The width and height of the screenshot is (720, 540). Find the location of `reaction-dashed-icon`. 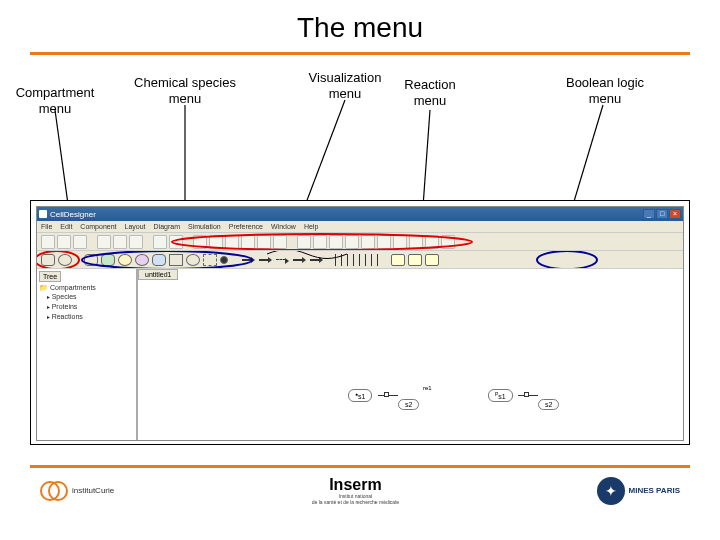

reaction-dashed-icon is located at coordinates (281, 260).